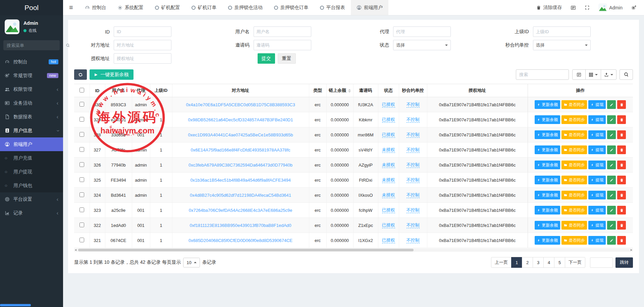 The image size is (644, 307). What do you see at coordinates (626, 74) in the screenshot?
I see `advanced-search-button` at bounding box center [626, 74].